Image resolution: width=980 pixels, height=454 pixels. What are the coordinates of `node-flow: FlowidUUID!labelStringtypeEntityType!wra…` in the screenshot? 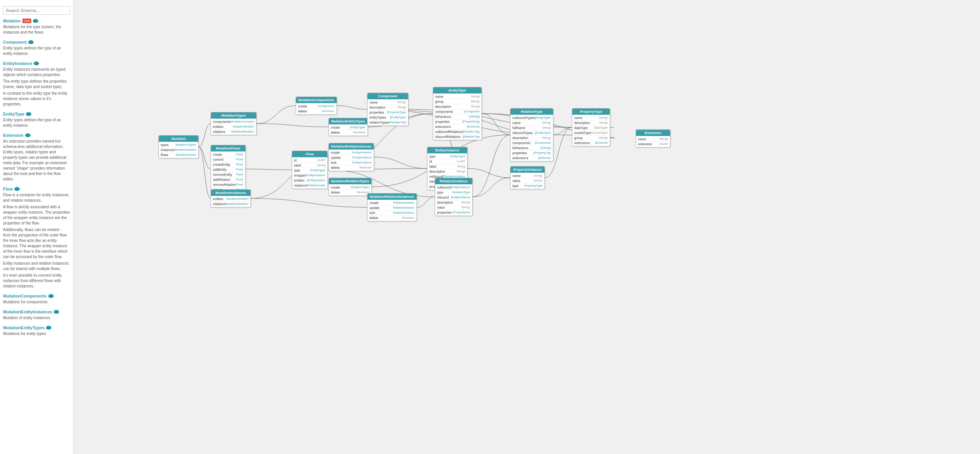 It's located at (310, 170).